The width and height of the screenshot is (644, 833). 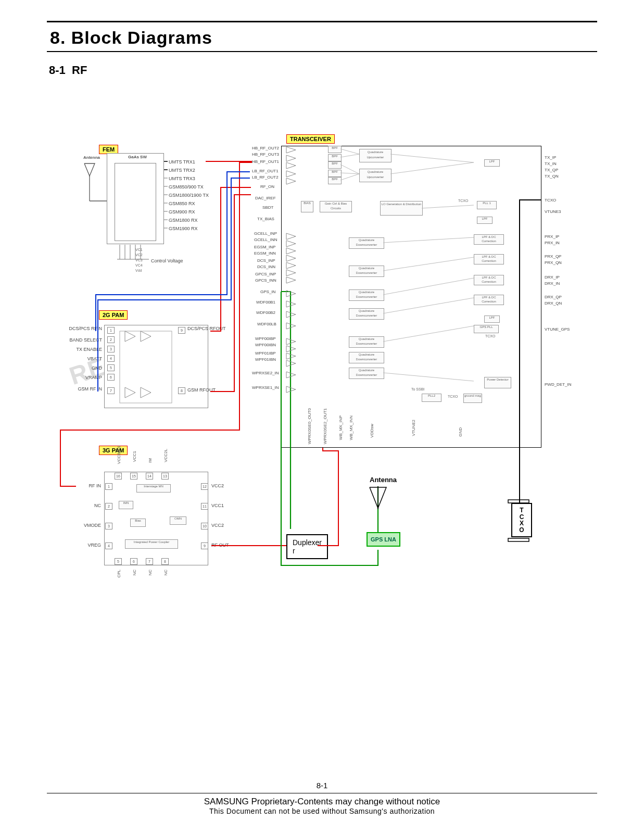 What do you see at coordinates (134, 573) in the screenshot?
I see `p3b1: NC` at bounding box center [134, 573].